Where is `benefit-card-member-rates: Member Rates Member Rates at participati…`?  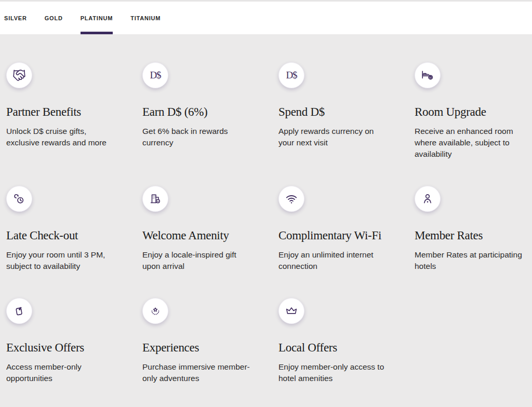 benefit-card-member-rates: Member Rates Member Rates at participati… is located at coordinates (473, 229).